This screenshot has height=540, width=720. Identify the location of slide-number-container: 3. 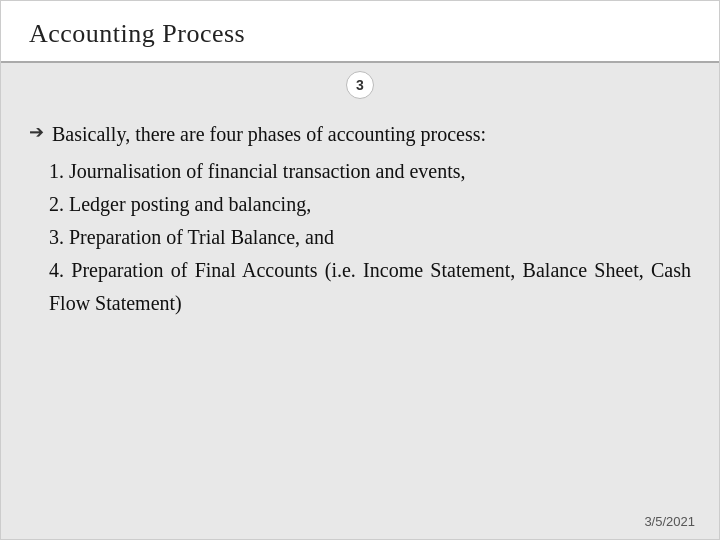
(360, 83).